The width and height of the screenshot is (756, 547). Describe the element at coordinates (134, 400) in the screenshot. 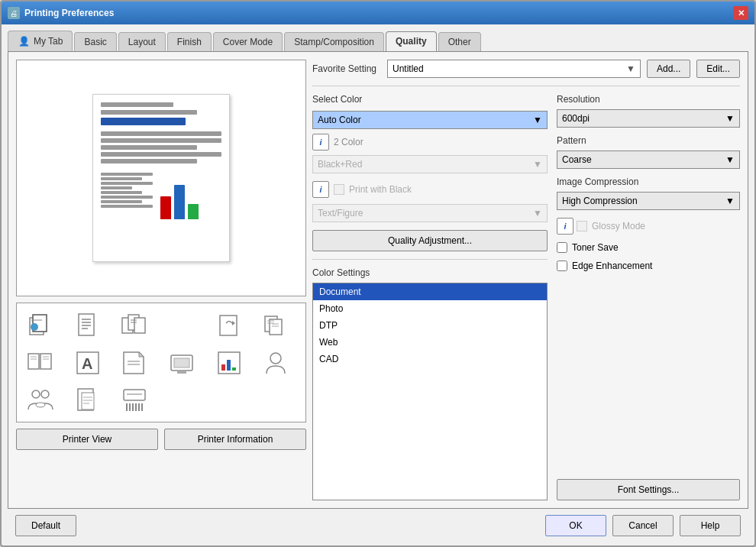

I see `shredder-icon` at that location.